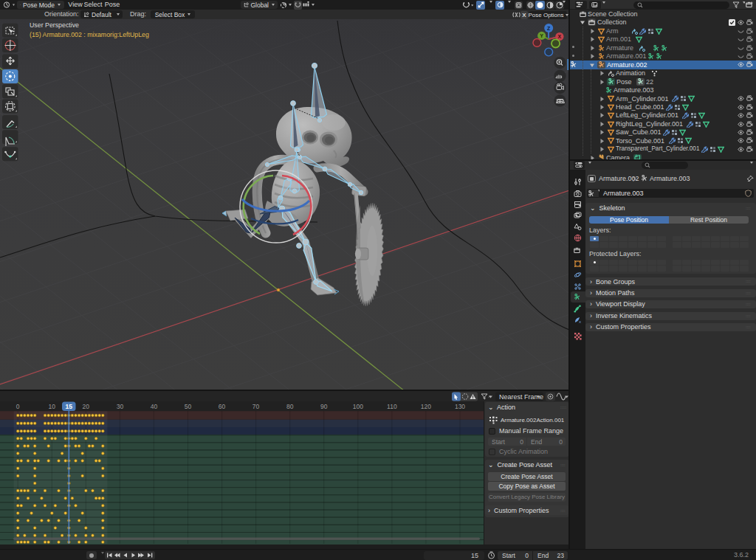 This screenshot has height=560, width=756. What do you see at coordinates (460, 407) in the screenshot?
I see `svg-text: 130` at bounding box center [460, 407].